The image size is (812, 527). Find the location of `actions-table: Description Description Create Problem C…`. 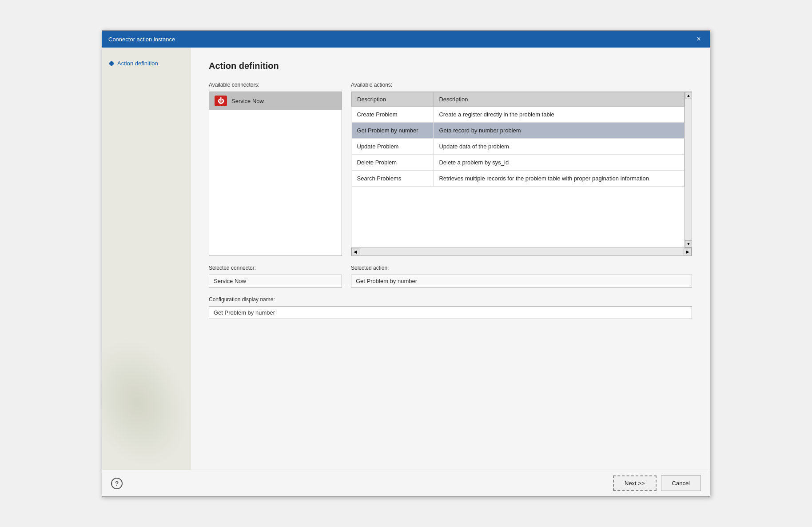

actions-table: Description Description Create Problem C… is located at coordinates (518, 140).